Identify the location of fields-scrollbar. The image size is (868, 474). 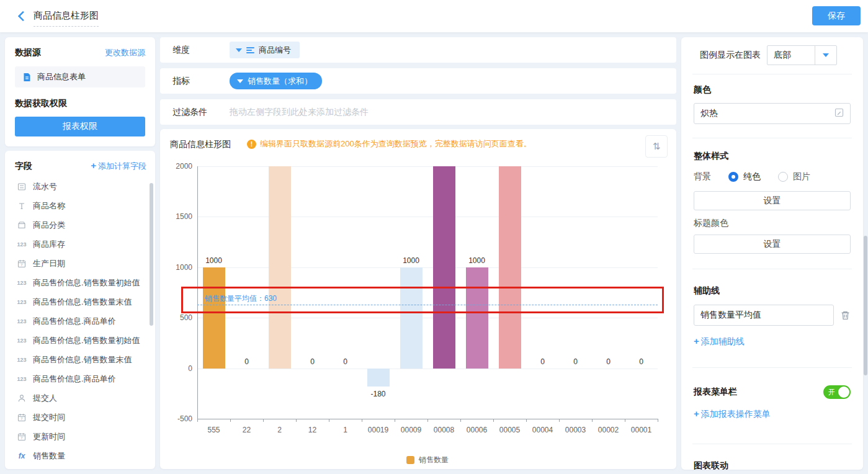
(151, 254).